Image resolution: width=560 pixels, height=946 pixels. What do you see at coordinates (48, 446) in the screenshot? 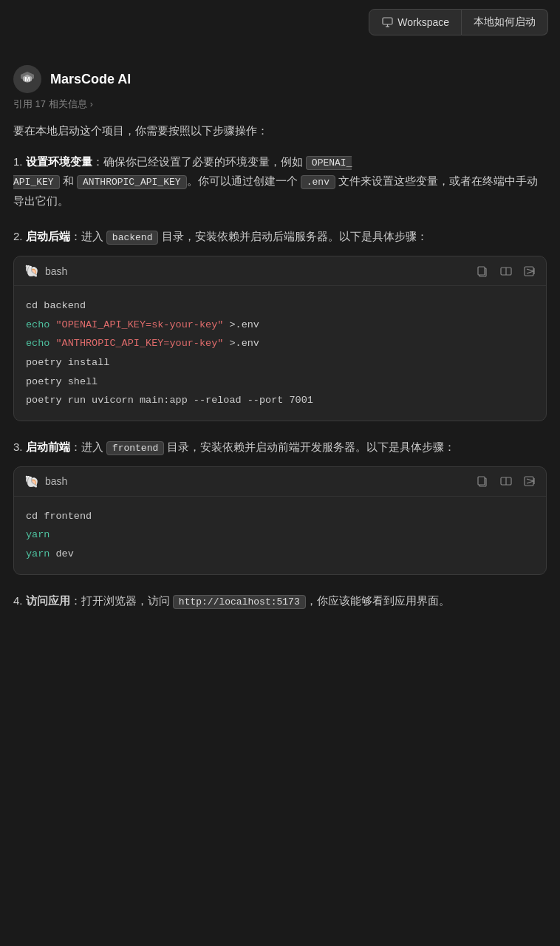
I see `step-3-bold: 启动前端` at bounding box center [48, 446].